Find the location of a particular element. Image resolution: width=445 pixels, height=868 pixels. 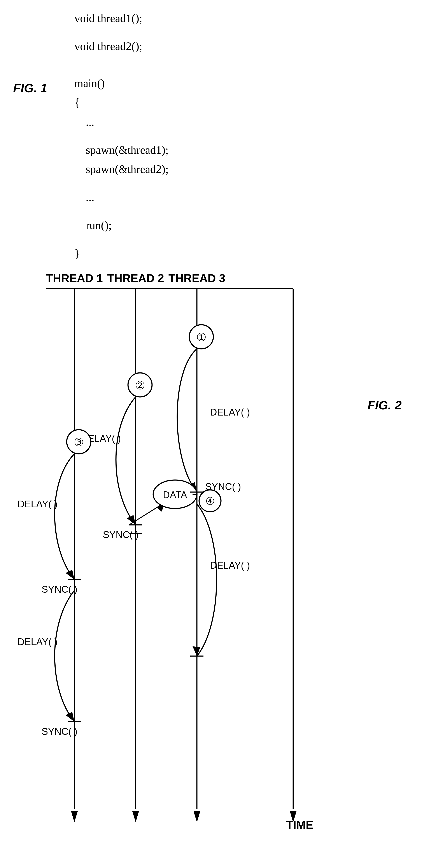

svg-text: ② is located at coordinates (140, 385).